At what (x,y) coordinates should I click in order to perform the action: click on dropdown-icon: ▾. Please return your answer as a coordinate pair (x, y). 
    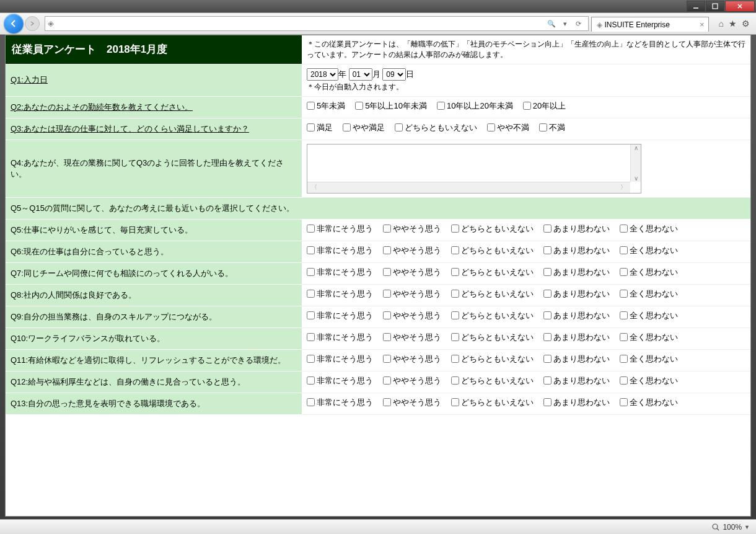
    Looking at the image, I should click on (565, 24).